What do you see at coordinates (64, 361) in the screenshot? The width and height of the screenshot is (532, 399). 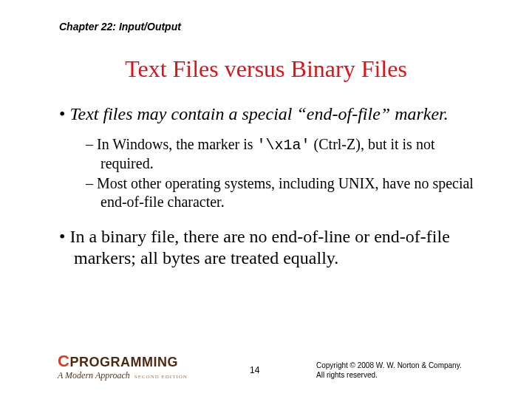 I see `logo-letter-c: C` at bounding box center [64, 361].